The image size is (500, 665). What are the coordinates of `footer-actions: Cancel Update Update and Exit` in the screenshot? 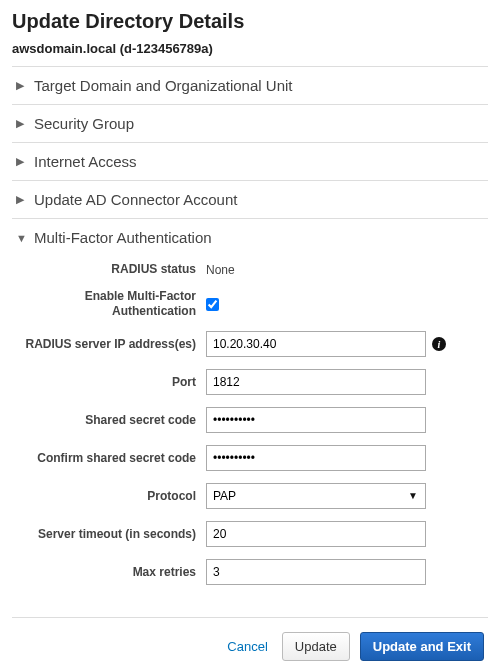 It's located at (250, 642).